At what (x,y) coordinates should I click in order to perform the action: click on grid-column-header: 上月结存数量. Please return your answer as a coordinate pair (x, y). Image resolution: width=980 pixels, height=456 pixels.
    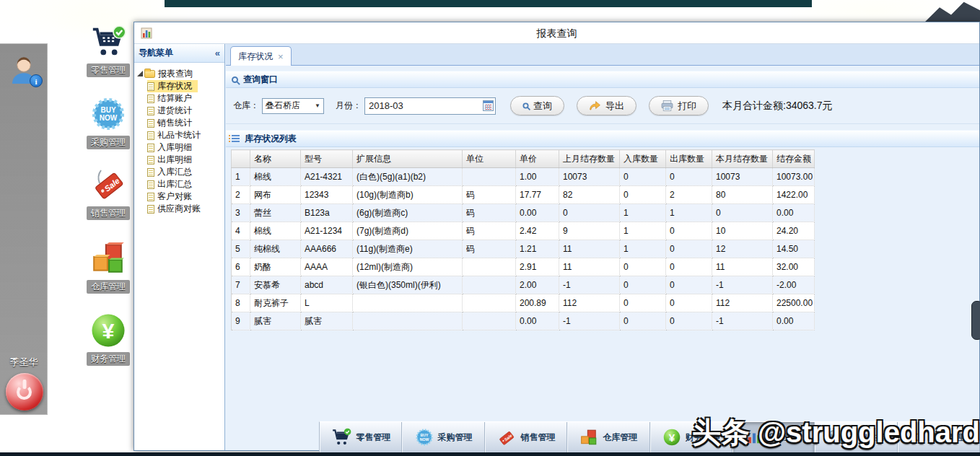
    Looking at the image, I should click on (590, 159).